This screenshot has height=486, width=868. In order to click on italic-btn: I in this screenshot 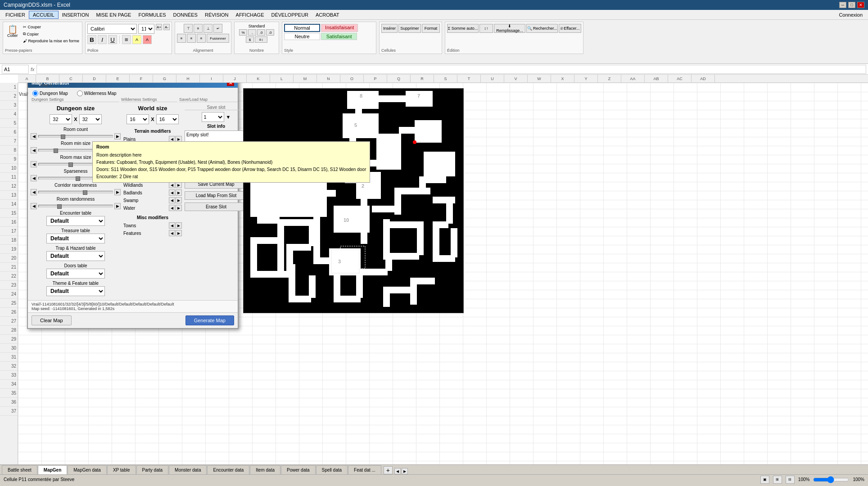, I will do `click(102, 40)`.